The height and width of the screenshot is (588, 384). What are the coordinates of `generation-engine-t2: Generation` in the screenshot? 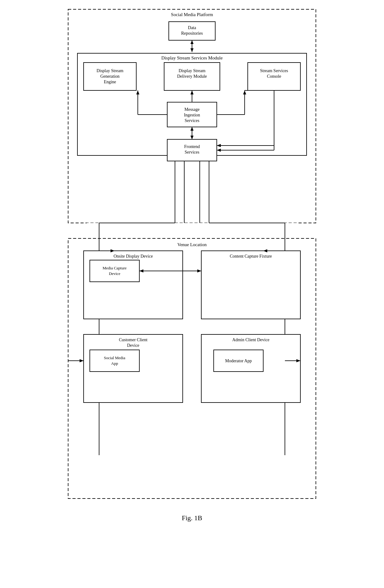 It's located at (110, 76).